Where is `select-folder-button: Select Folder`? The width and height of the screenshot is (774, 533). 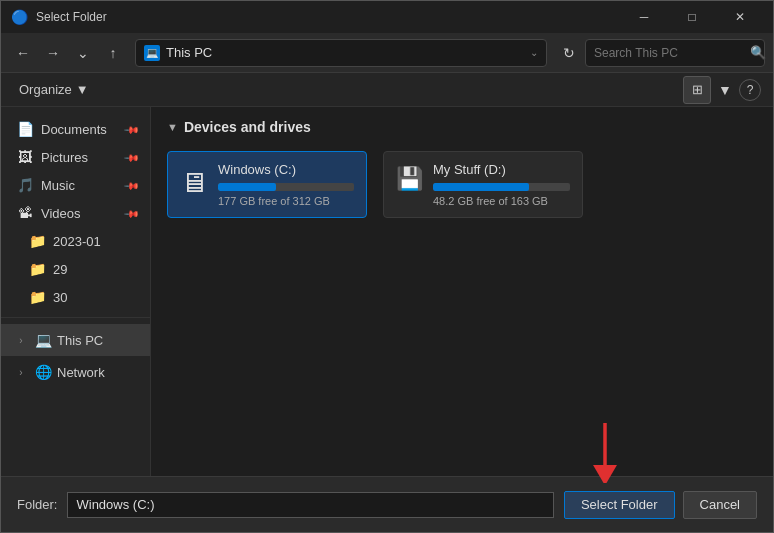 select-folder-button: Select Folder is located at coordinates (620, 505).